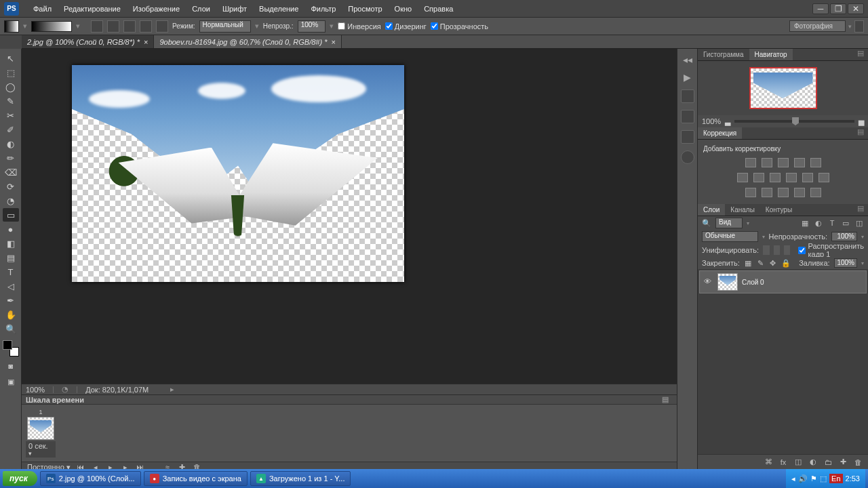  Describe the element at coordinates (88, 42) in the screenshot. I see `document-tab-1: 2.jpg @ 100% (Слой 0, RGB/8*) *×` at that location.